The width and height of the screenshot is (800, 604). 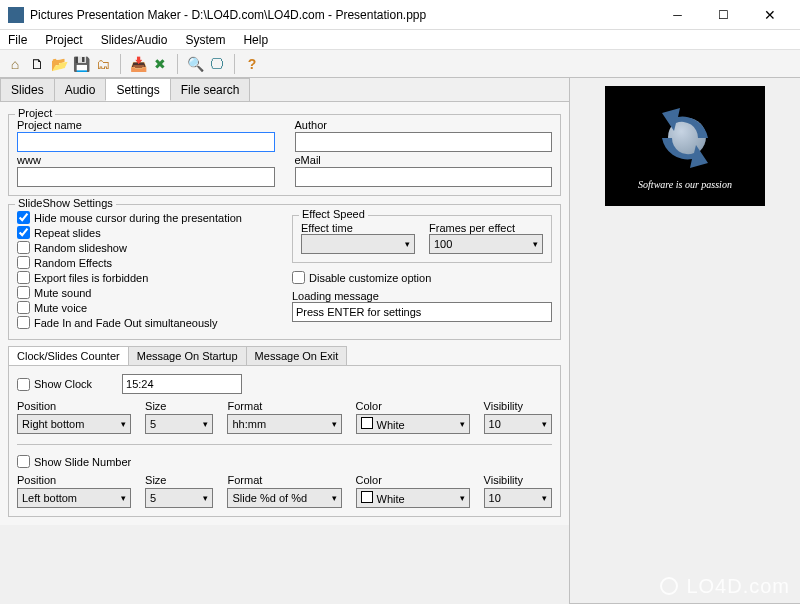 I want to click on slide-format-dropdown: Slide %d of %d▾, so click(x=284, y=498).